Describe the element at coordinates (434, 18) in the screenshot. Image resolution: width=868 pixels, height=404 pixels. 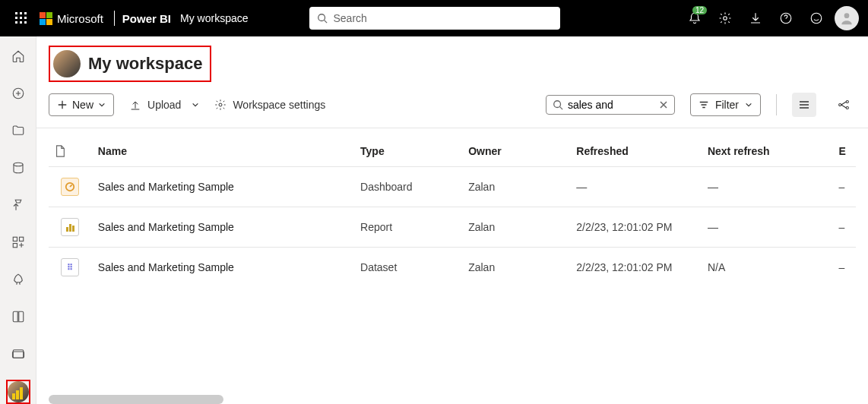
I see `global-header: Microsoft Power BI My workspace Search 1…` at that location.